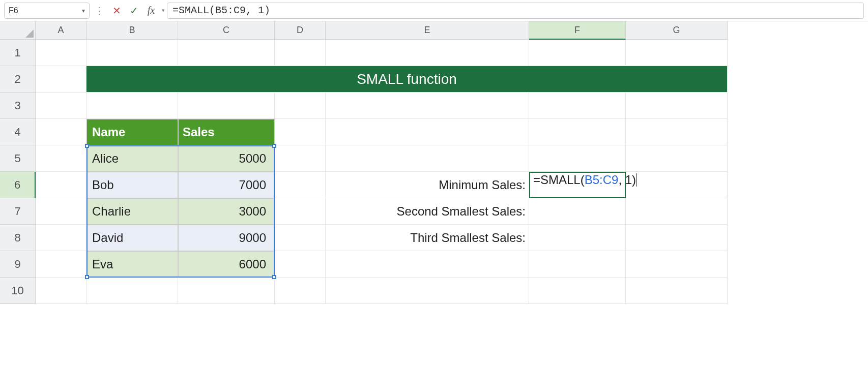 This screenshot has width=868, height=367. I want to click on row-header-1: 1, so click(18, 53).